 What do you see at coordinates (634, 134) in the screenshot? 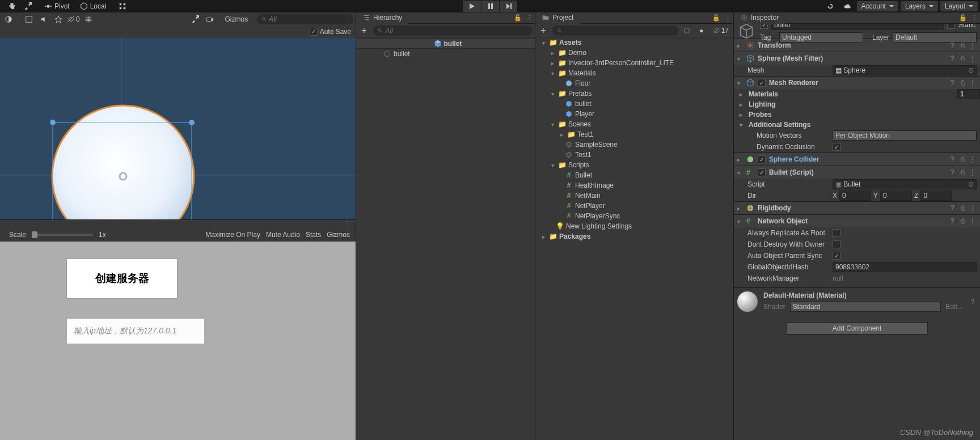
I see `proj-test1f: ▸📁Test1` at bounding box center [634, 134].